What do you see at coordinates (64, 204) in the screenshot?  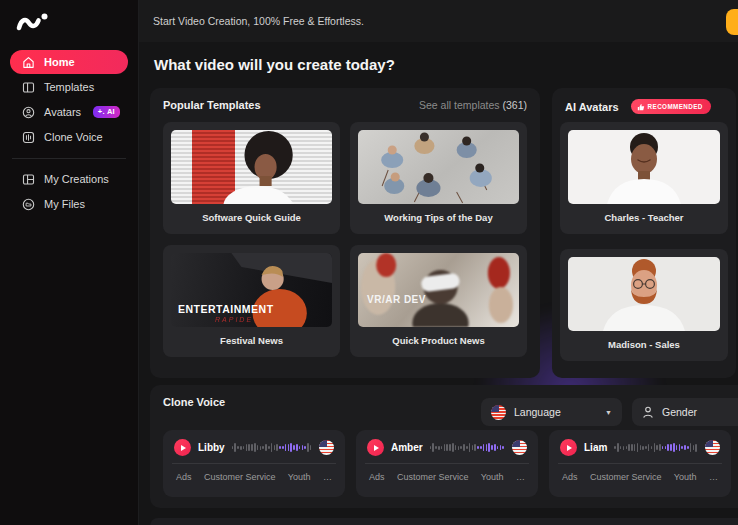 I see `sidebar-item-label: My Files` at bounding box center [64, 204].